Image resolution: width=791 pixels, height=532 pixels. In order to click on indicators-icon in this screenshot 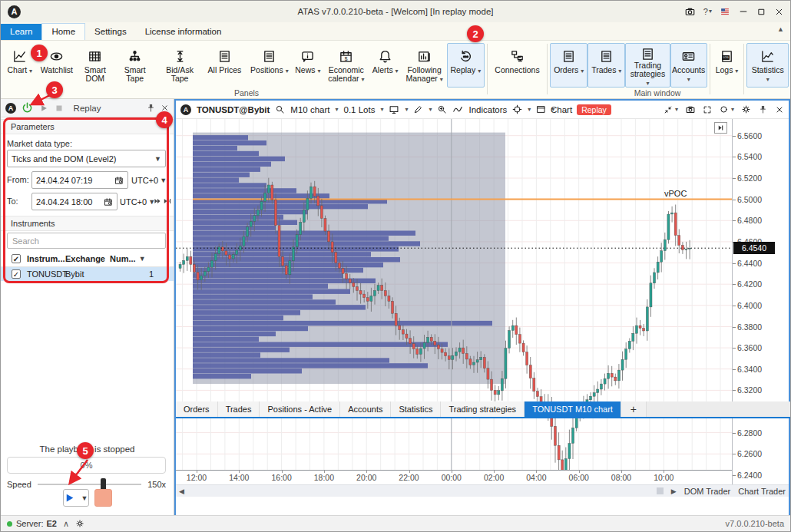, I will do `click(458, 110)`.